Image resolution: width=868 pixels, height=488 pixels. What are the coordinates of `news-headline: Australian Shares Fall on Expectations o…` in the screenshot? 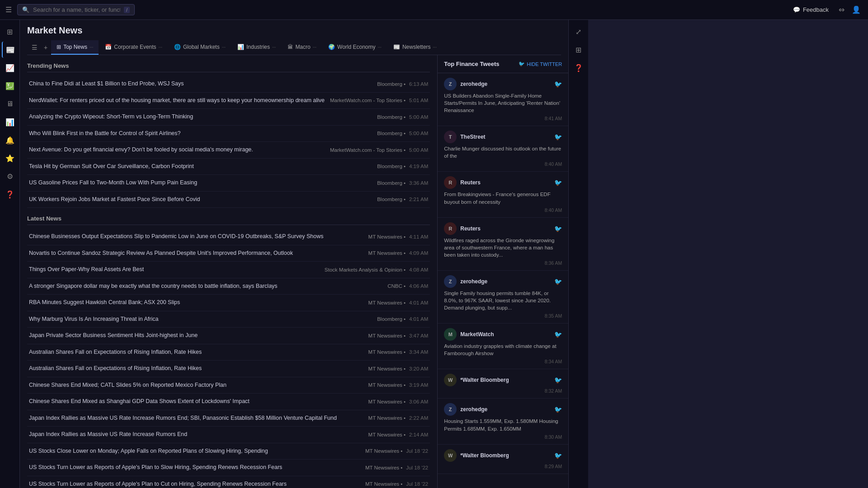 It's located at (196, 369).